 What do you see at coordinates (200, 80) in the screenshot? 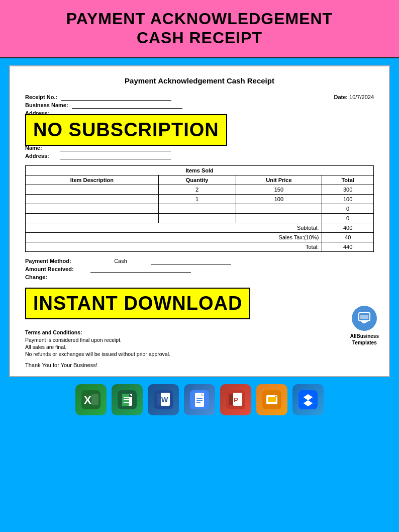
I see `document-title: Payment Acknowledgement Cash Receipt` at bounding box center [200, 80].